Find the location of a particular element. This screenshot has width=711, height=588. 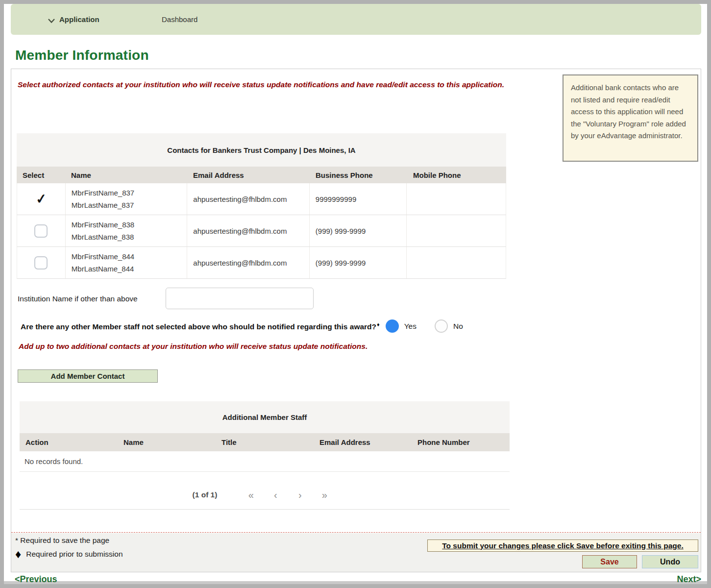

staff-table-title: Additional Member Staff is located at coordinates (265, 417).